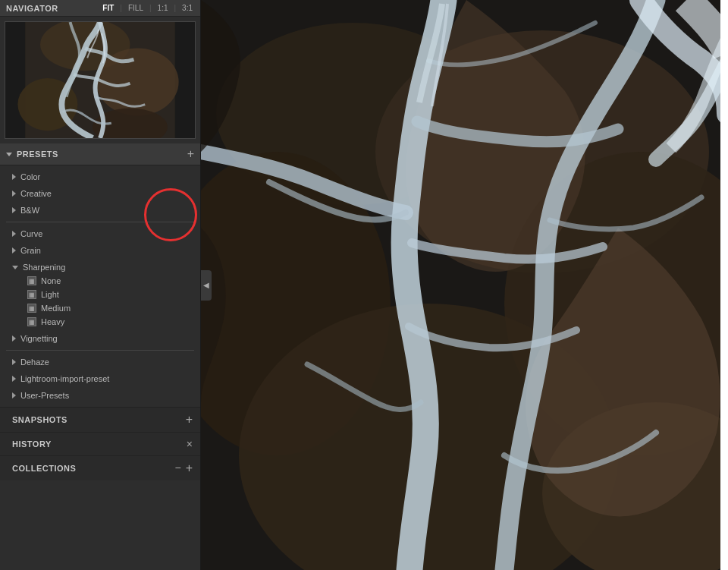 This screenshot has width=728, height=570. What do you see at coordinates (14, 234) in the screenshot?
I see `curve-expand-icon` at bounding box center [14, 234].